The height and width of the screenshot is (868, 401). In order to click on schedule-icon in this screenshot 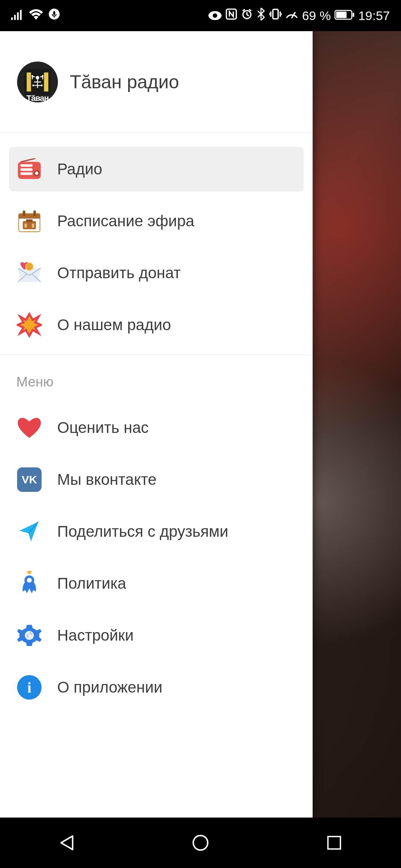, I will do `click(29, 221)`.